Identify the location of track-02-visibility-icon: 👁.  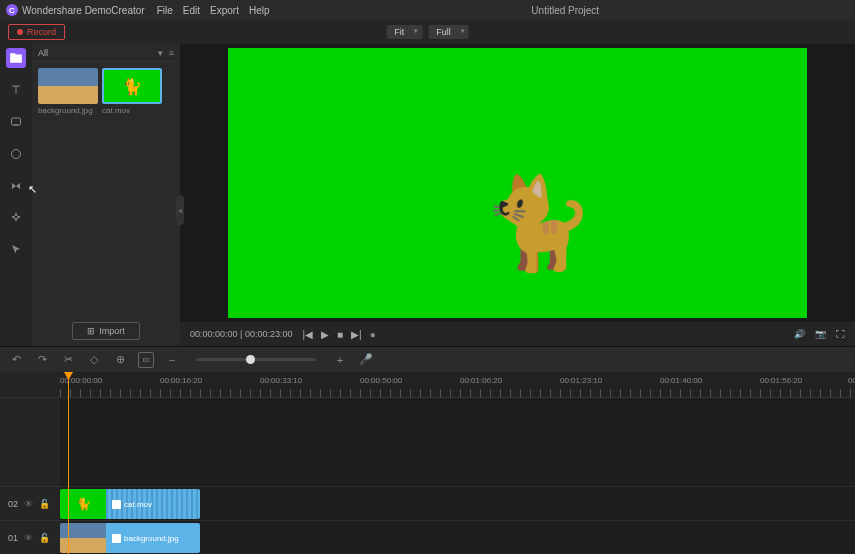
(28, 504).